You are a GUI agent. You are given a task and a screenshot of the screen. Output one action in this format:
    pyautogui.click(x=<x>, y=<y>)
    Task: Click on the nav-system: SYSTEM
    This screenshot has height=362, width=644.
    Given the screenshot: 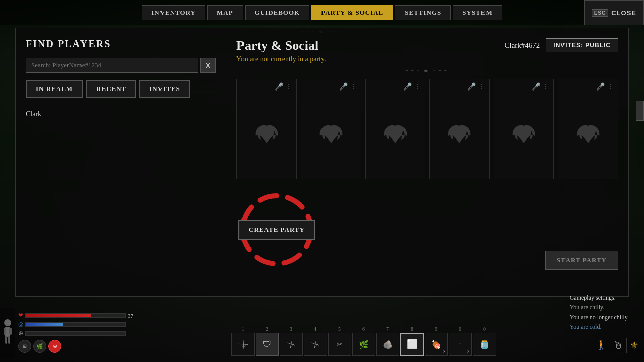 What is the action you would take?
    pyautogui.click(x=477, y=13)
    